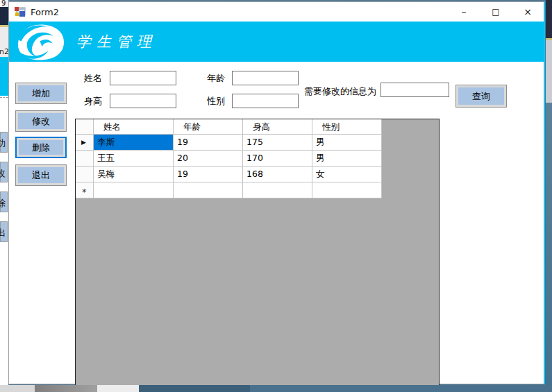 This screenshot has width=552, height=392. Describe the element at coordinates (93, 101) in the screenshot. I see `height-label: 身高` at that location.